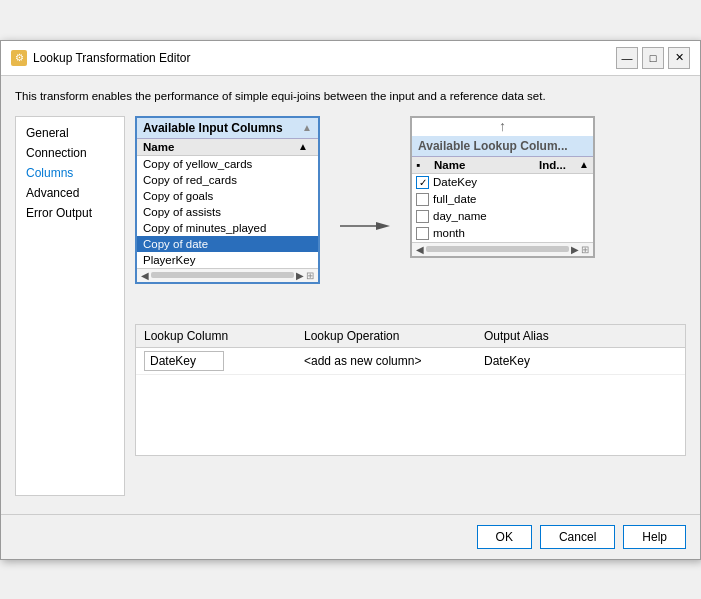 Image resolution: width=701 pixels, height=599 pixels. What do you see at coordinates (362, 361) in the screenshot?
I see `lookup-operation-value: <add as new column>` at bounding box center [362, 361].